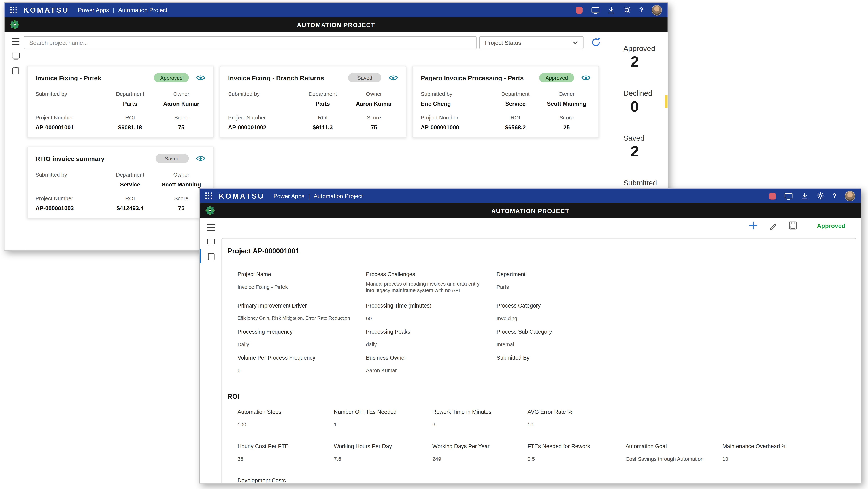 Image resolution: width=868 pixels, height=489 pixels. What do you see at coordinates (286, 480) in the screenshot?
I see `field-label: Development Costs` at bounding box center [286, 480].